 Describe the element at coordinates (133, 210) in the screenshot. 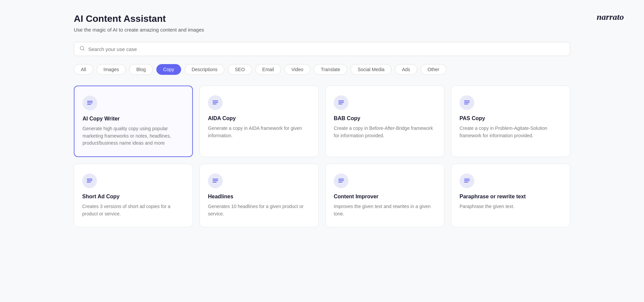

I see `card-desc: Creates 3 versions of short ad copies fo…` at that location.